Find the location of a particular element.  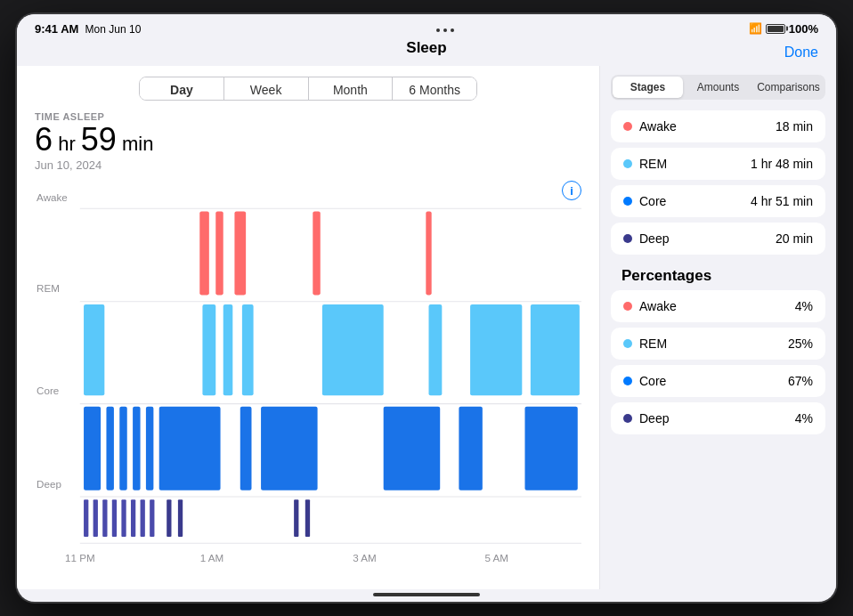

seg-tab-stages: Stages is located at coordinates (648, 87).